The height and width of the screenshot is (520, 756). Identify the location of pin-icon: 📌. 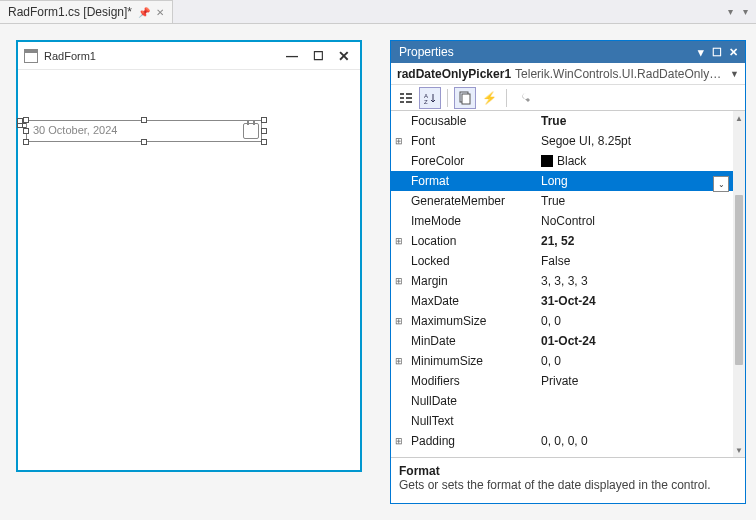
(144, 12).